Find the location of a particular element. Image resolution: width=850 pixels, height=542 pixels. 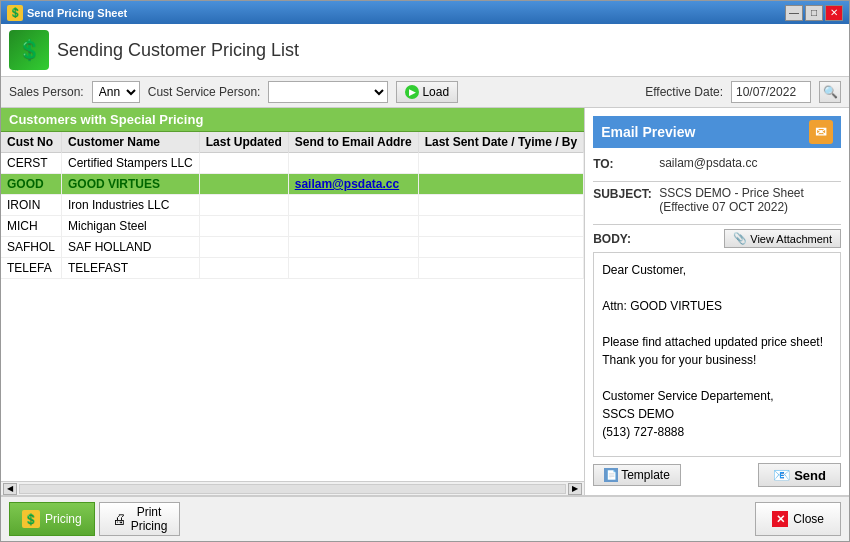

sales-person-label: Sales Person: is located at coordinates (46, 92).